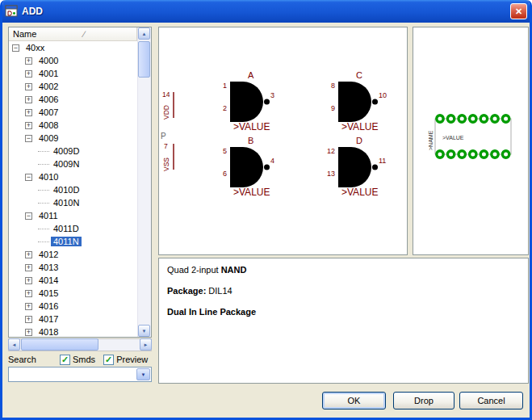 The height and width of the screenshot is (420, 532). I want to click on tree-item-4009d: 4009D, so click(73, 151).